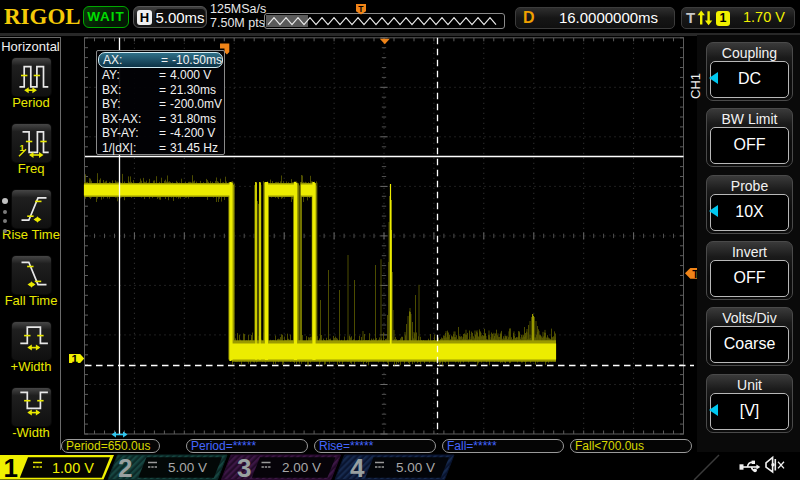 This screenshot has width=800, height=480. What do you see at coordinates (73, 468) in the screenshot?
I see `svg-text: 1.00 V` at bounding box center [73, 468].